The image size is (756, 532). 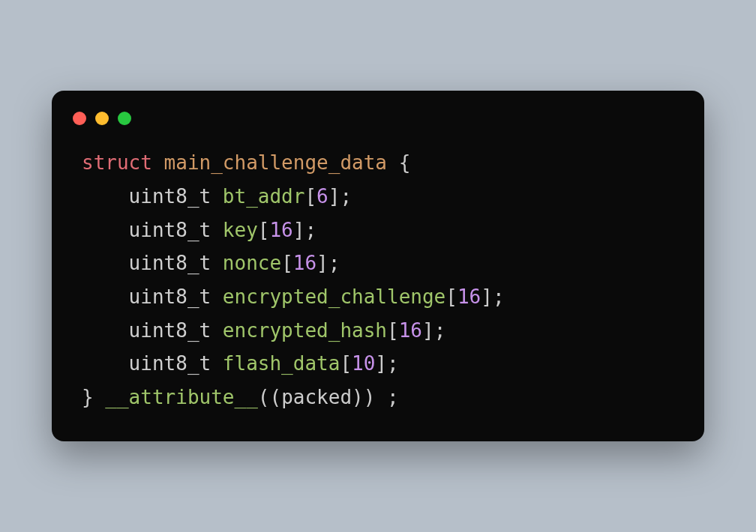 What do you see at coordinates (363, 363) in the screenshot?
I see `field-size: 10` at bounding box center [363, 363].